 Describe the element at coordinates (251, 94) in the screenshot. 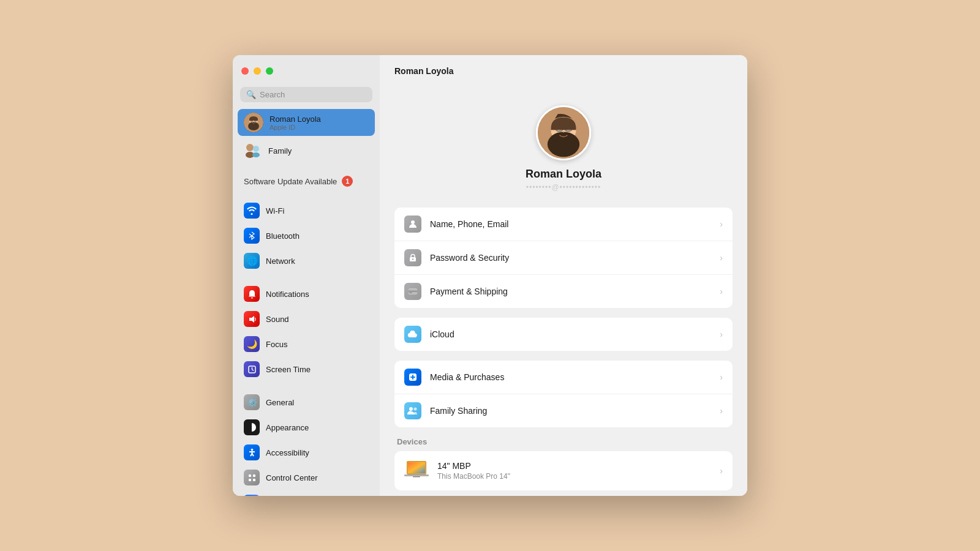

I see `search-icon: 🔍` at that location.